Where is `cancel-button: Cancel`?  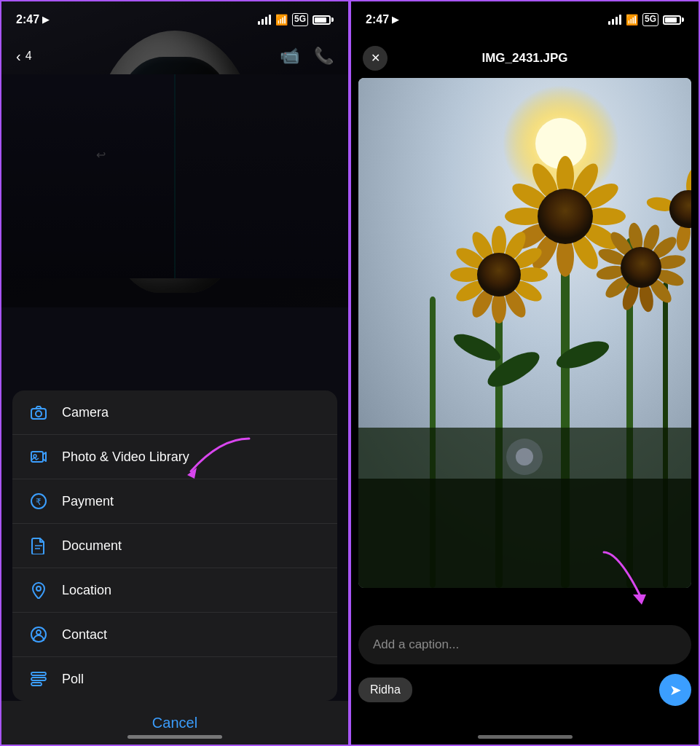 cancel-button: Cancel is located at coordinates (175, 723).